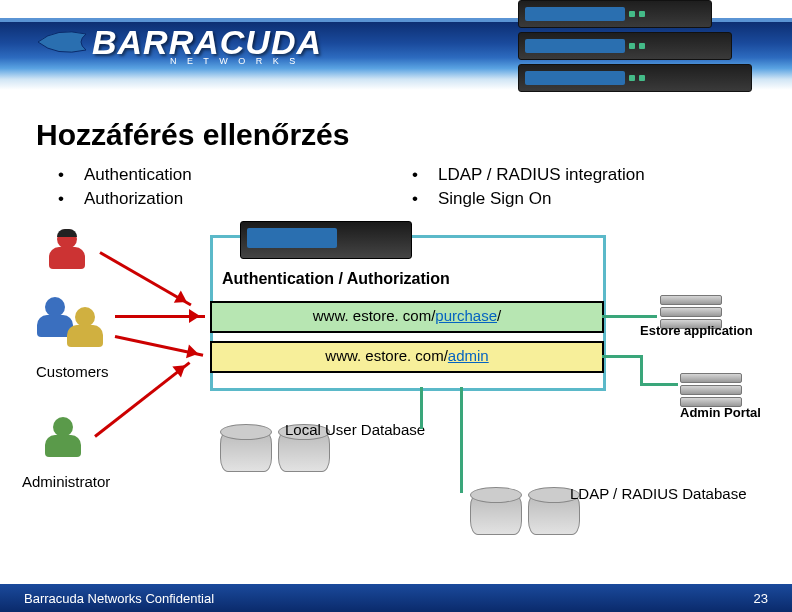 The image size is (792, 612). What do you see at coordinates (658, 494) in the screenshot?
I see `ldap-db-label: LDAP / RADIUS Database` at bounding box center [658, 494].